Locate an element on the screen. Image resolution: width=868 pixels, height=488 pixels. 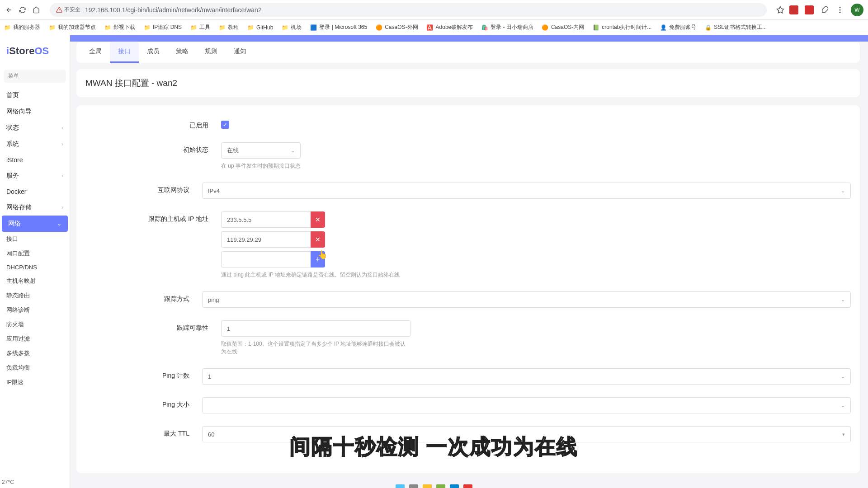
sidebar-item-label: iStore is located at coordinates (14, 160).